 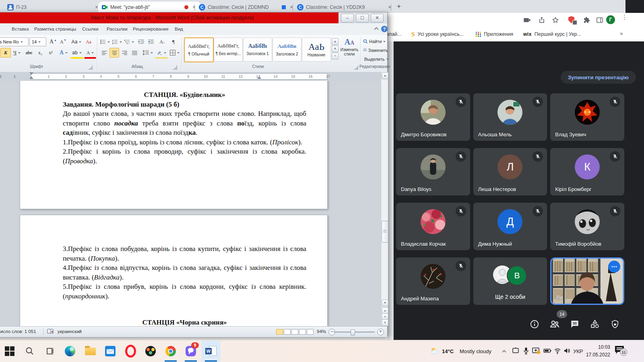 What do you see at coordinates (510, 117) in the screenshot?
I see `participant-tile: Альоша Мель` at bounding box center [510, 117].